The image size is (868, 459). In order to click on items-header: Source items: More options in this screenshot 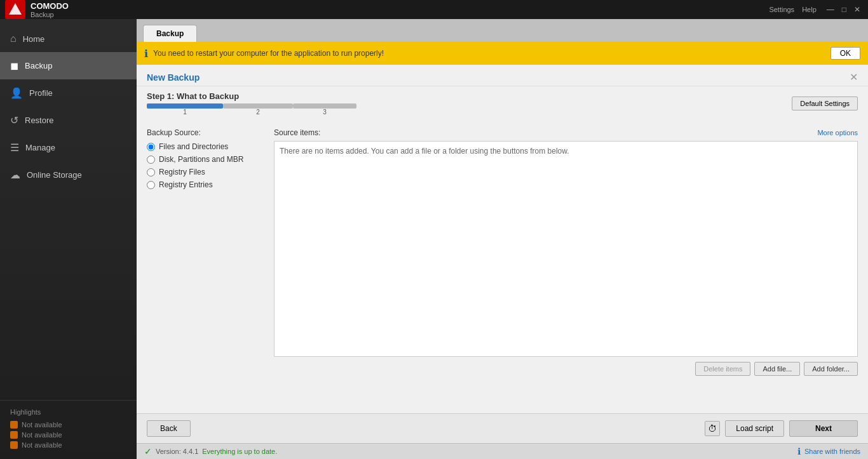, I will do `click(566, 133)`.